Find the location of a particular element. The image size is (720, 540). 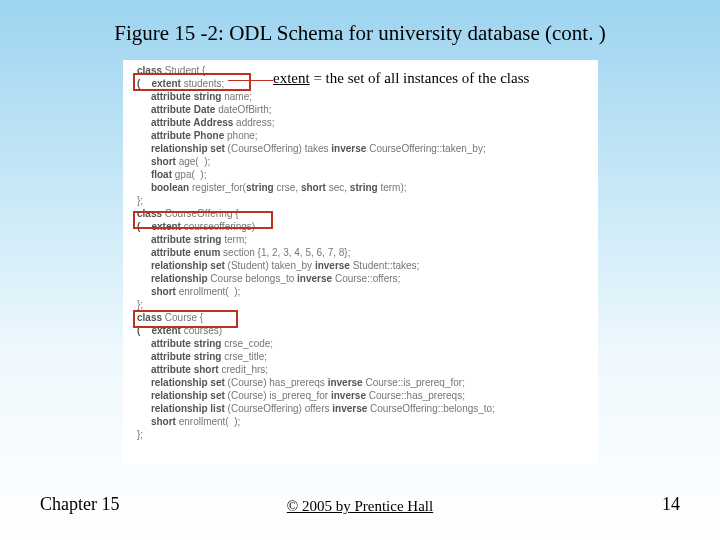

highlight-box-course-extent is located at coordinates (186, 319).